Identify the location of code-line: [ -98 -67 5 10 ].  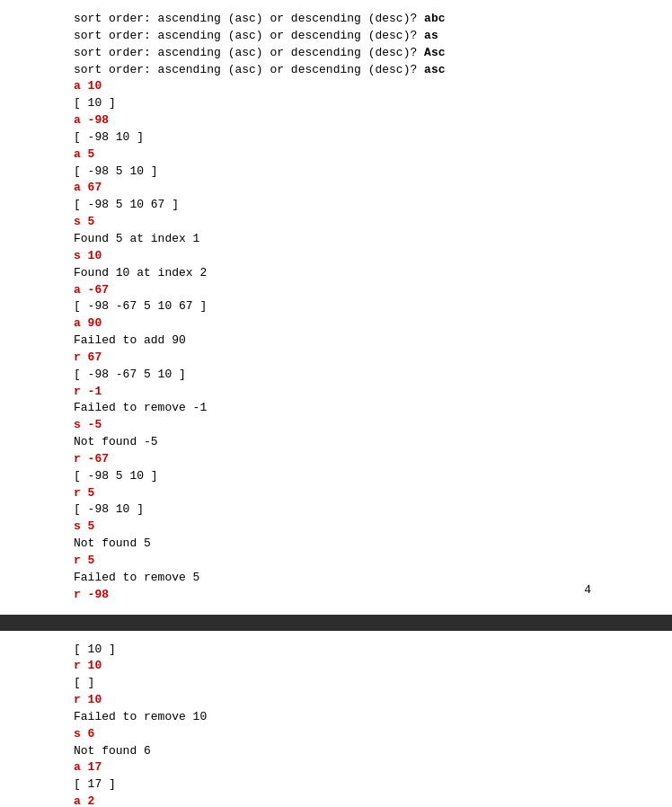
(336, 376).